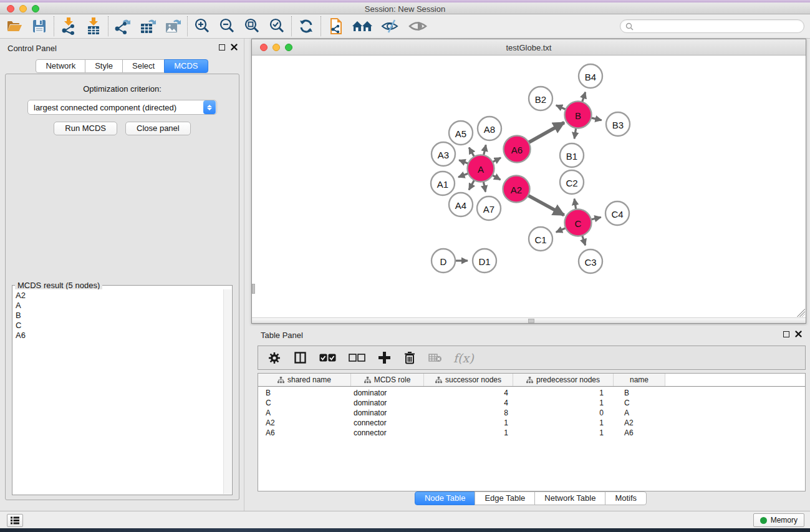  Describe the element at coordinates (798, 334) in the screenshot. I see `close-table-panel-icon` at that location.